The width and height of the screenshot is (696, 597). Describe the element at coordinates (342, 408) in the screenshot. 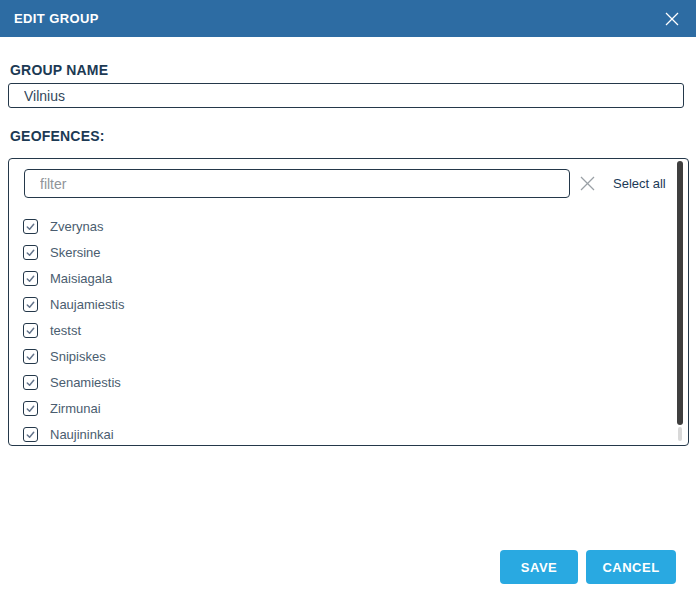

I see `geofence-row: Zirmunai` at that location.